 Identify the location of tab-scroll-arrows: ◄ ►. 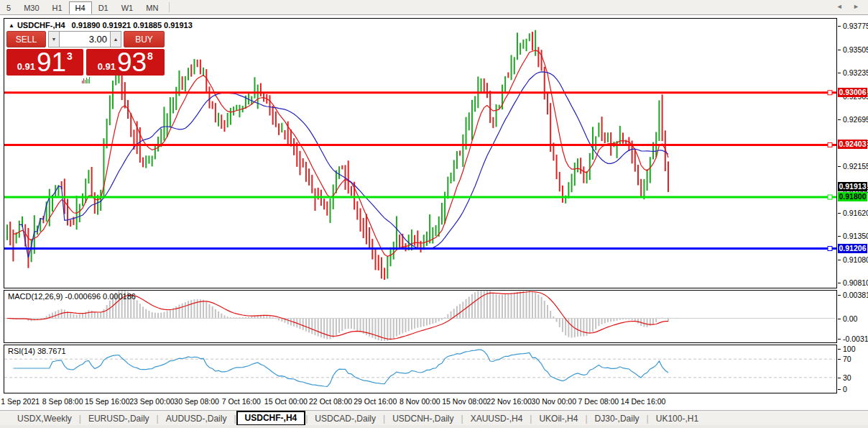
(850, 6).